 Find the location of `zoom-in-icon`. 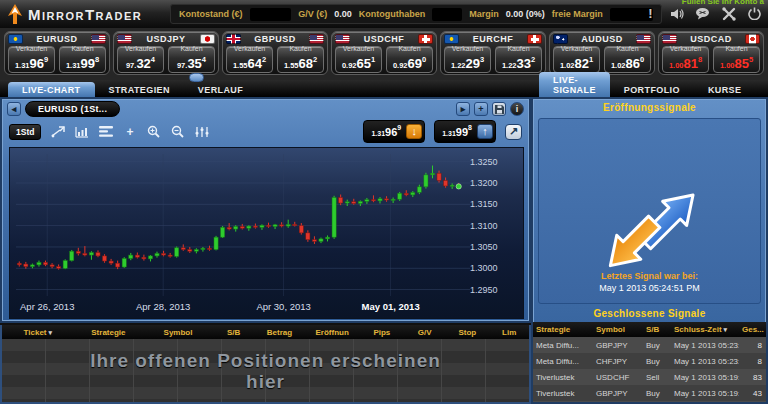

zoom-in-icon is located at coordinates (154, 132).